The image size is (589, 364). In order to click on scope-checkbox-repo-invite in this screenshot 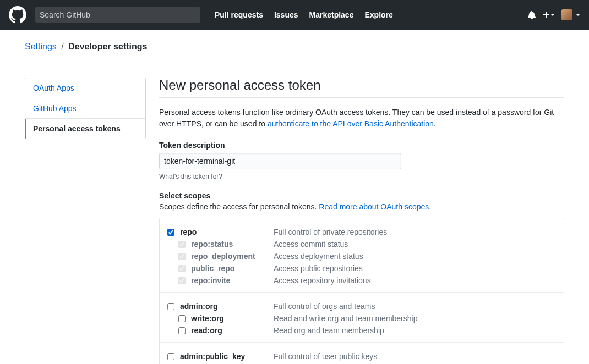, I will do `click(182, 280)`.